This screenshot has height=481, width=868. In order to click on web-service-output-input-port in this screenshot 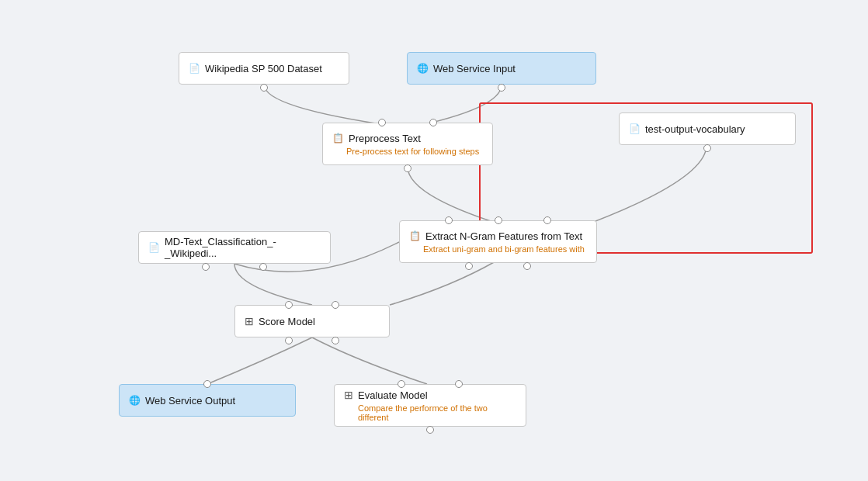, I will do `click(207, 384)`.